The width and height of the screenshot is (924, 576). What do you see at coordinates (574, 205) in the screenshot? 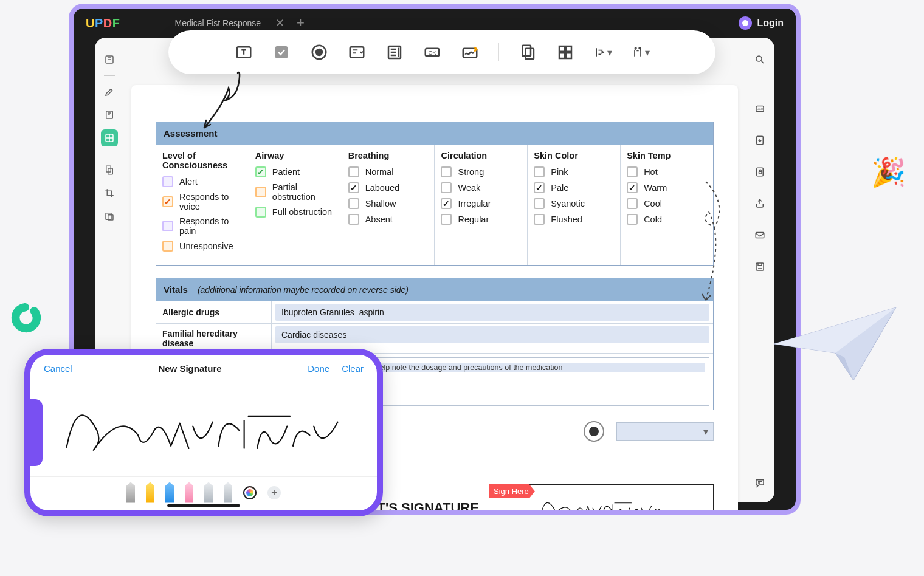
I see `col-skin-color: Skin Color Pink Pale Syanotic Flushed` at bounding box center [574, 205].